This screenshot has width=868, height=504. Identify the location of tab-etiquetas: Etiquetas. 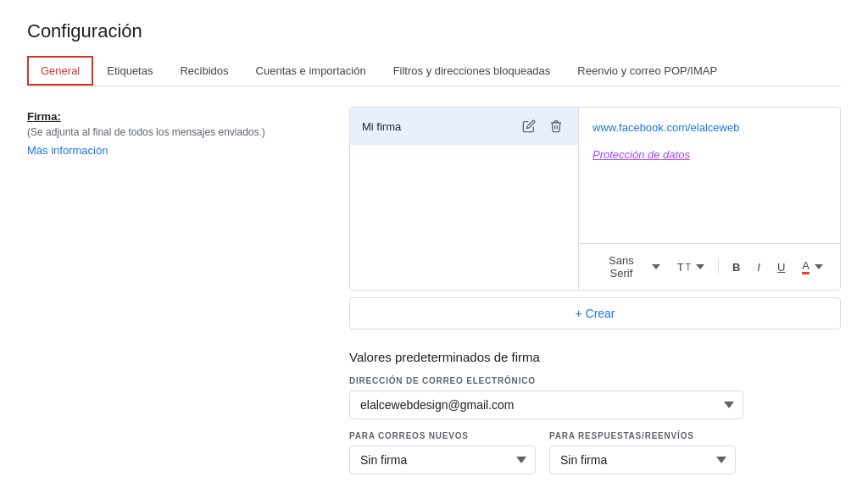
(130, 71).